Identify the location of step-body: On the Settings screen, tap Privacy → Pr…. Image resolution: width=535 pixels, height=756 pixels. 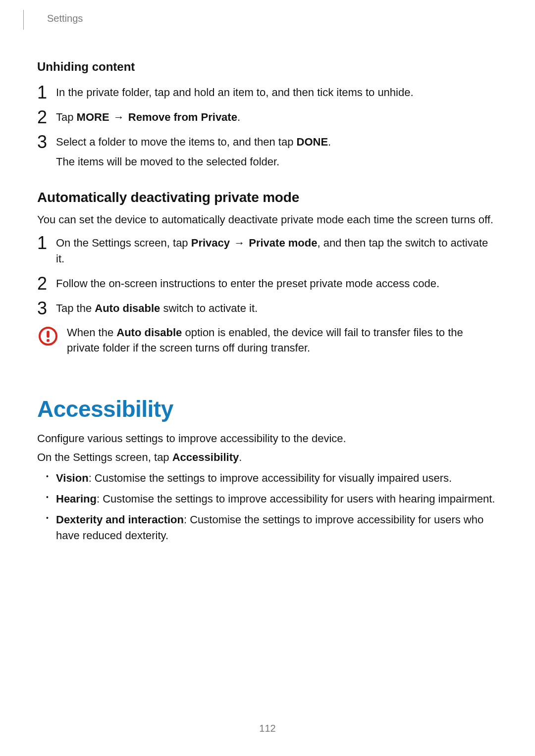
(272, 251).